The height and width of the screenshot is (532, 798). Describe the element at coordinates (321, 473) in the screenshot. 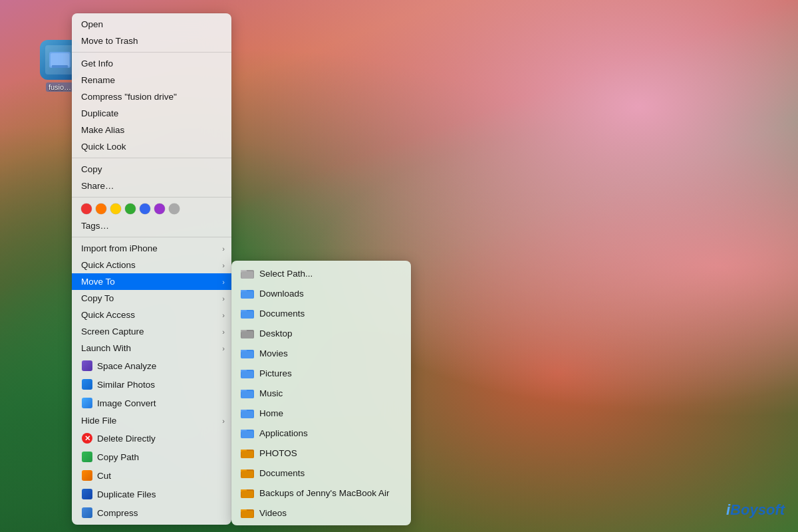

I see `submenu-item-documents-2: Documents` at that location.